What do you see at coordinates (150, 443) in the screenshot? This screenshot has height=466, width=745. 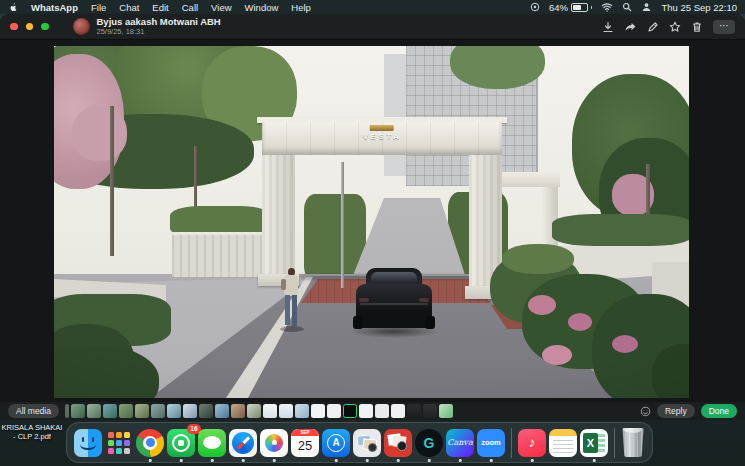 I see `dock-chrome-icon` at bounding box center [150, 443].